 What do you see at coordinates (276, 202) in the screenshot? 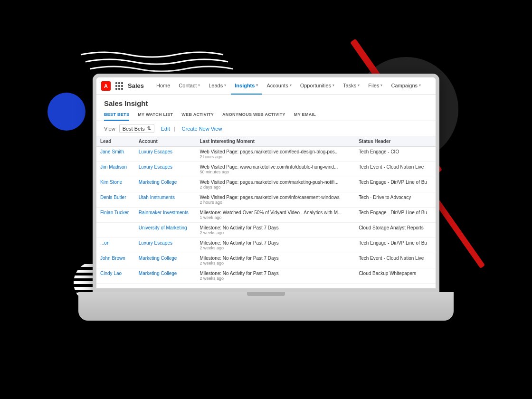
I see `moment-time: 2 hours ago` at bounding box center [276, 202].